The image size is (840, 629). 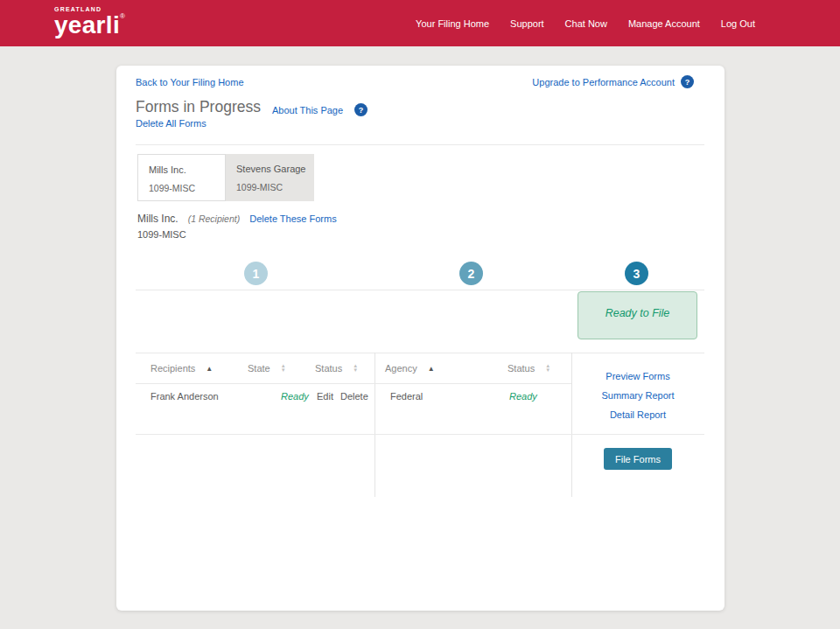 I want to click on summary-report-link: Summary Report, so click(x=638, y=395).